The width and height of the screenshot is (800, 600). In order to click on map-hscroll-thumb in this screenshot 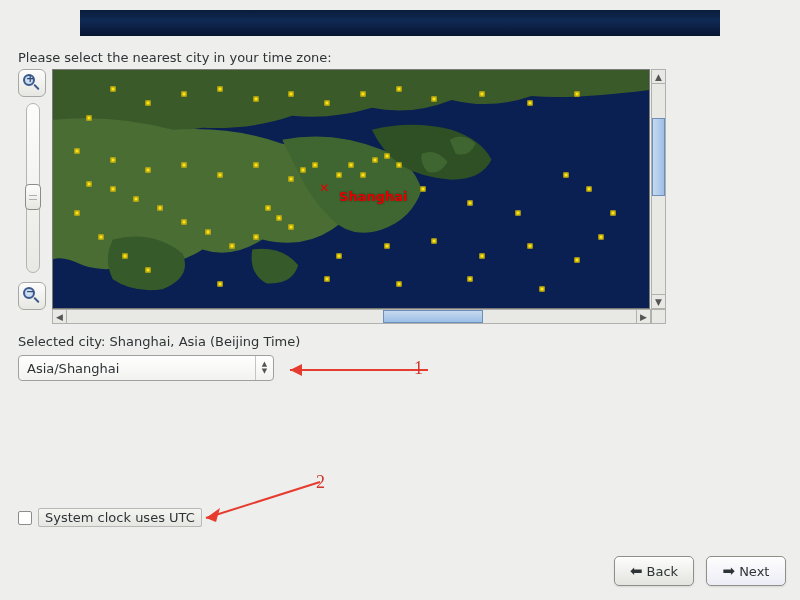, I will do `click(433, 316)`.